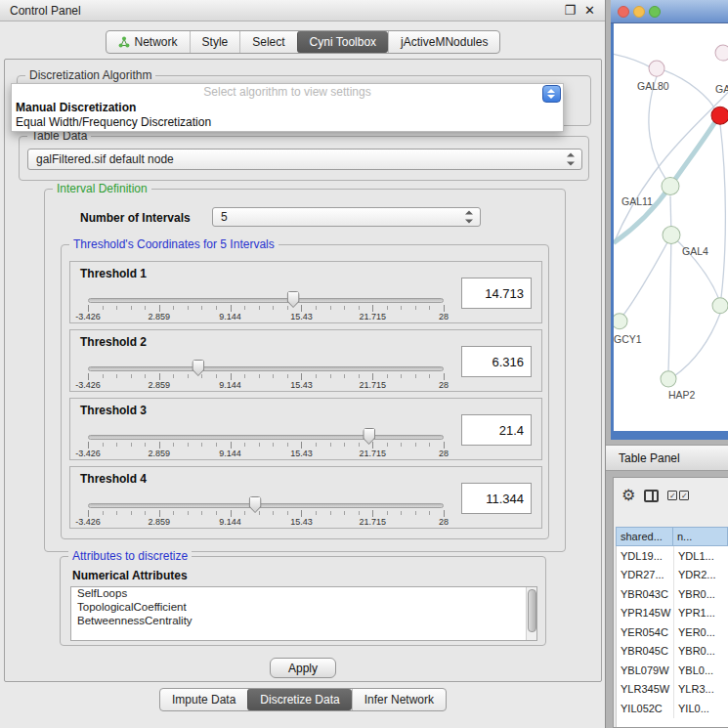 This screenshot has height=728, width=728. I want to click on list-item: SelfLoops, so click(304, 594).